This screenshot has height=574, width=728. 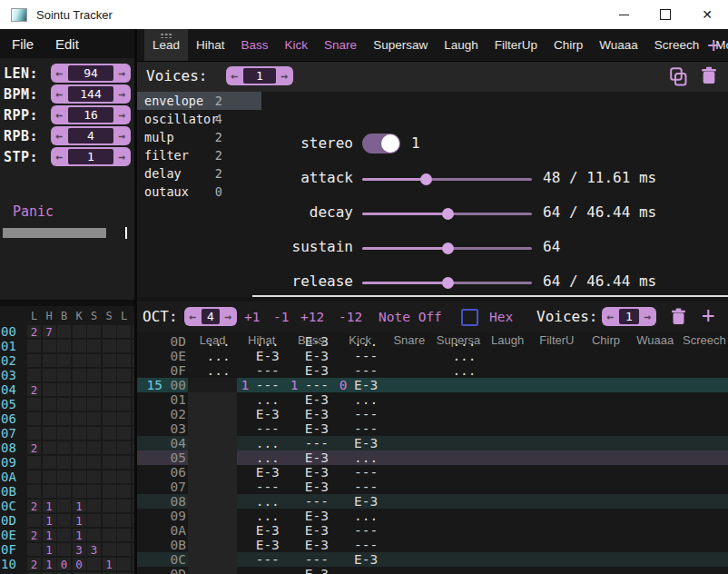 What do you see at coordinates (648, 316) in the screenshot?
I see `track-voices-stepper-increment-arrow: →` at bounding box center [648, 316].